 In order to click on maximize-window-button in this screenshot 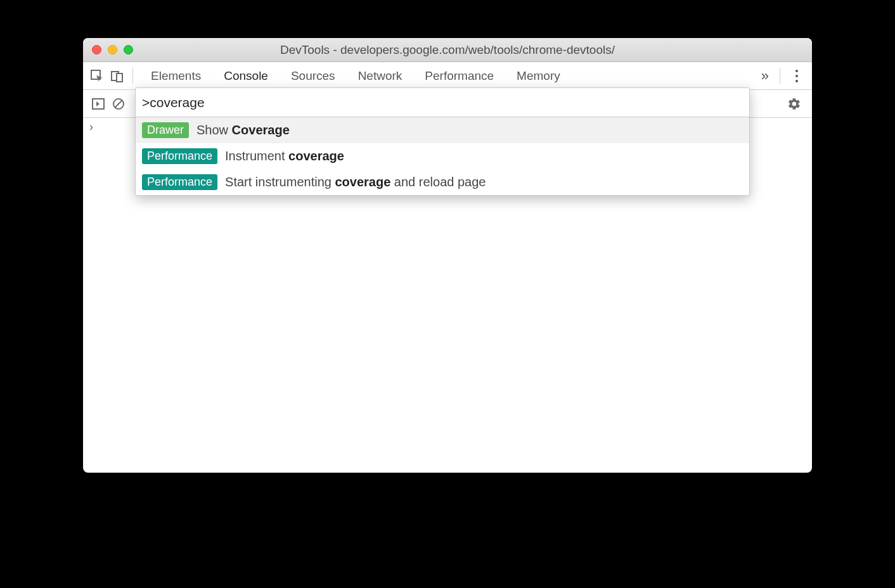, I will do `click(128, 49)`.